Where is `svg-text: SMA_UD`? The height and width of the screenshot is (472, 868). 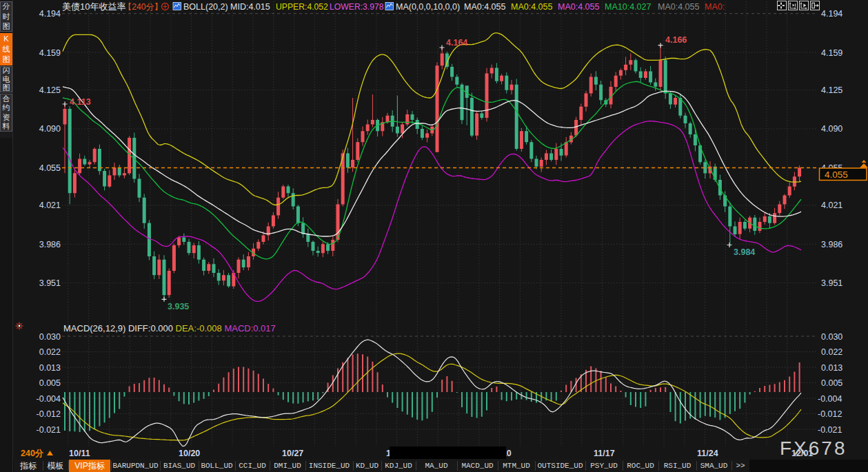 svg-text: SMA_UD is located at coordinates (714, 466).